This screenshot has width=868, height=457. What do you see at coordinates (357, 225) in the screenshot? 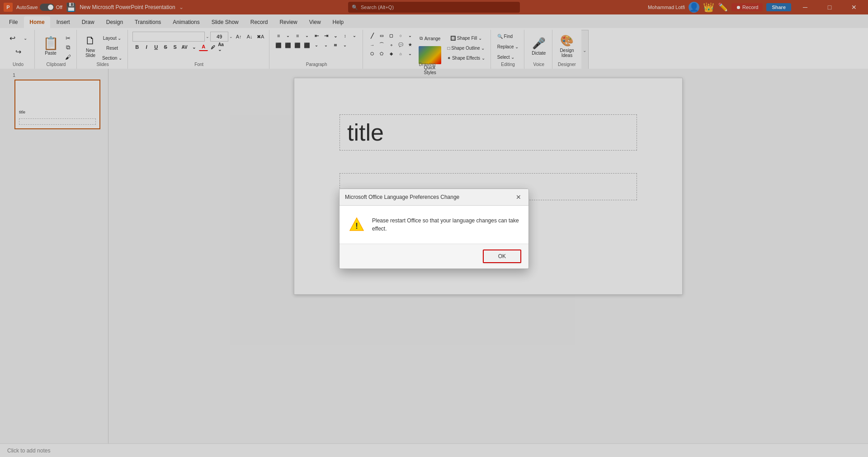
I see `warning-icon: !` at bounding box center [357, 225].